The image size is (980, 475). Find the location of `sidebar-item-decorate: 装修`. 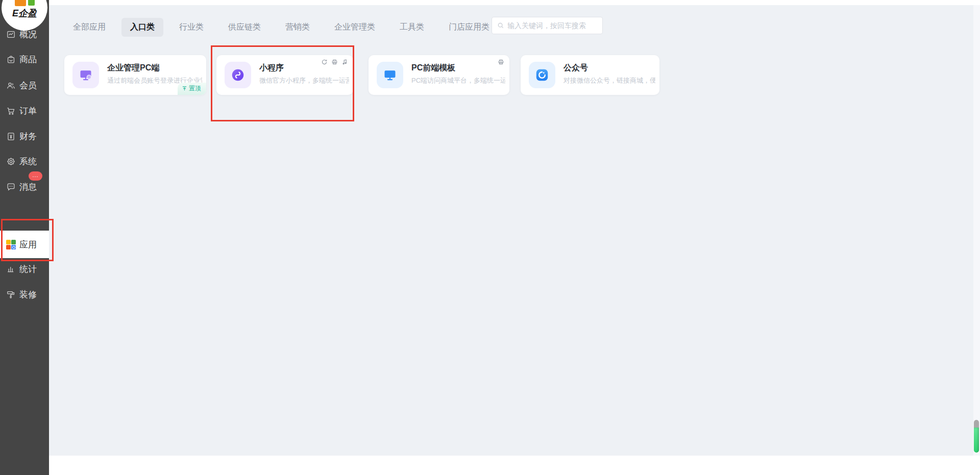

sidebar-item-decorate: 装修 is located at coordinates (24, 294).